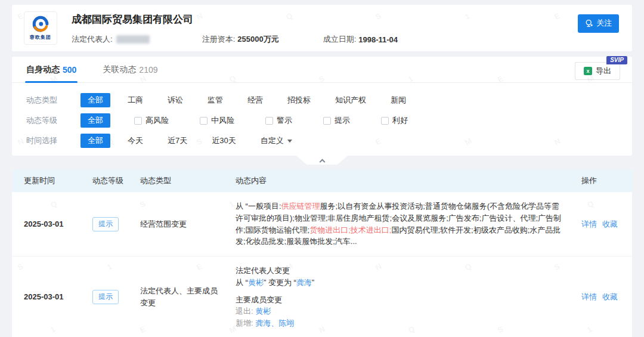 Image resolution: width=644 pixels, height=337 pixels. What do you see at coordinates (408, 181) in the screenshot?
I see `column-header-3: 动态内容` at bounding box center [408, 181].